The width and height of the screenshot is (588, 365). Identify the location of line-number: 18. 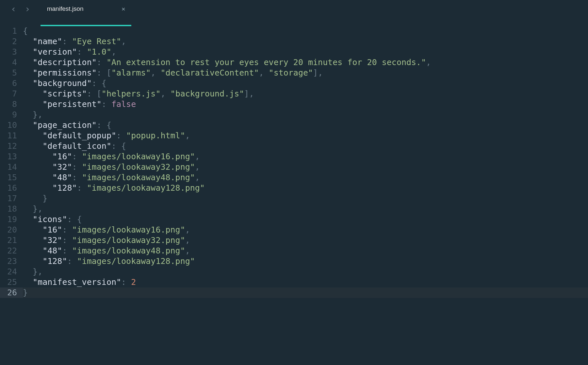
(8, 209).